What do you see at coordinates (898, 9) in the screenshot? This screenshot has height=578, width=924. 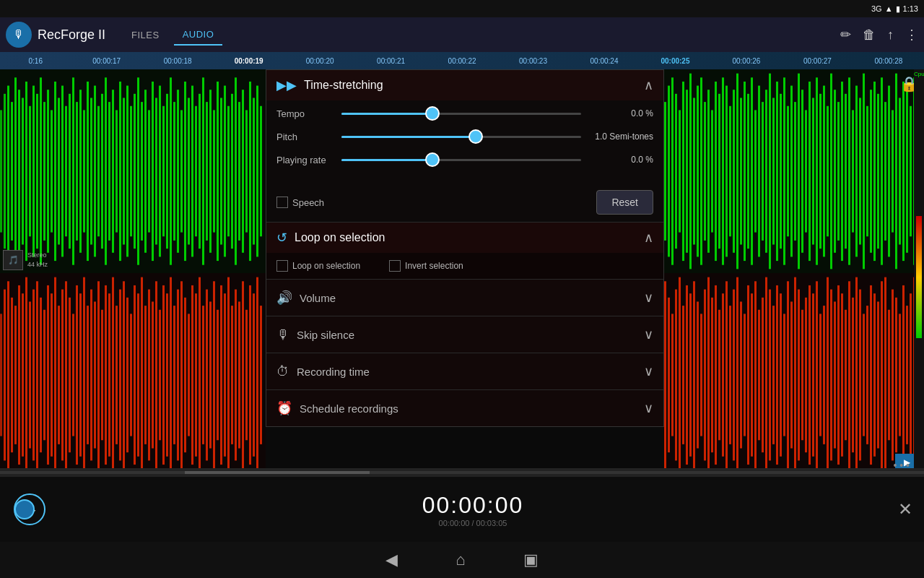 I see `battery-icon: ▮` at bounding box center [898, 9].